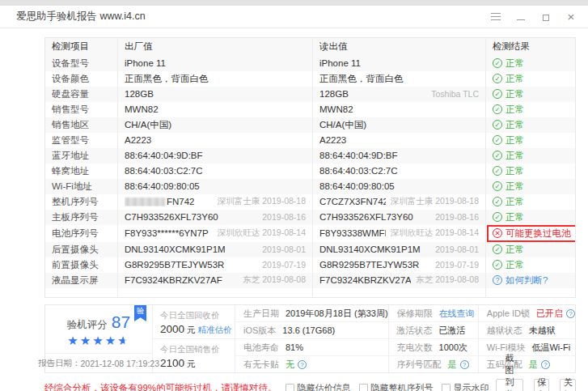 The width and height of the screenshot is (588, 391). I want to click on read-cell: C7H933526XFL73Y602019-08-16, so click(400, 217).